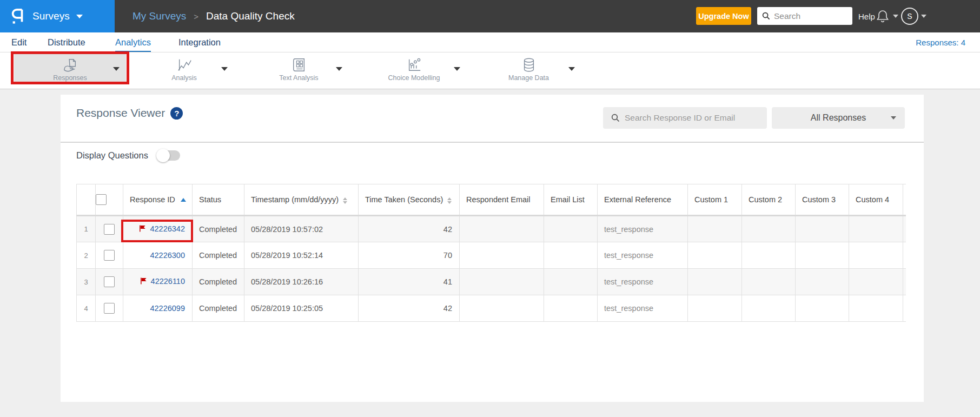 The width and height of the screenshot is (980, 417). What do you see at coordinates (812, 16) in the screenshot?
I see `global-search-input` at bounding box center [812, 16].